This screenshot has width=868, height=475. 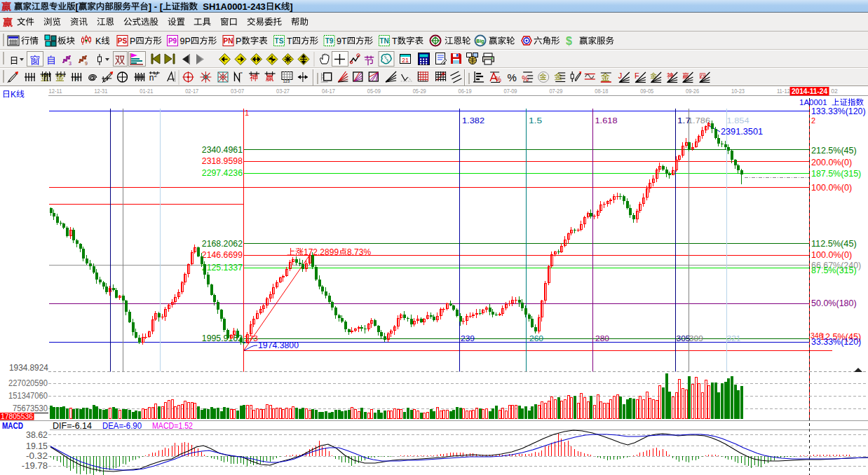 What do you see at coordinates (172, 41) in the screenshot?
I see `svg-text: P9` at bounding box center [172, 41].